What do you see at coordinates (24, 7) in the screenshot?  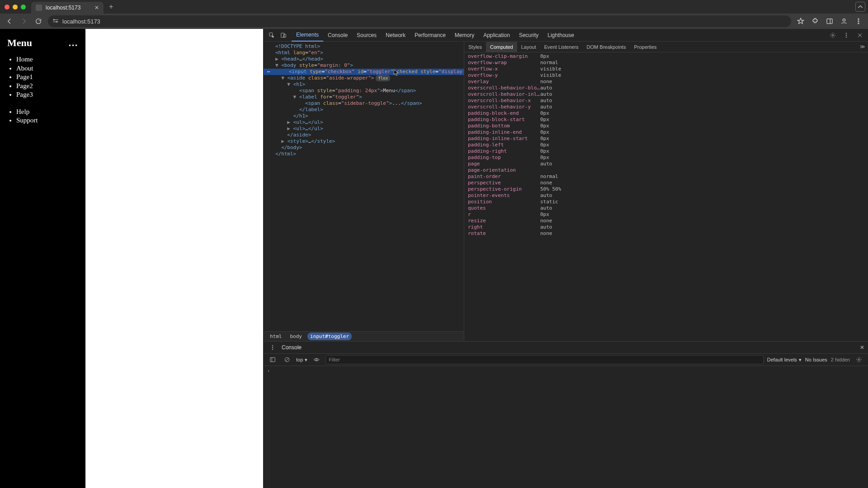 I see `maximize-window-button` at bounding box center [24, 7].